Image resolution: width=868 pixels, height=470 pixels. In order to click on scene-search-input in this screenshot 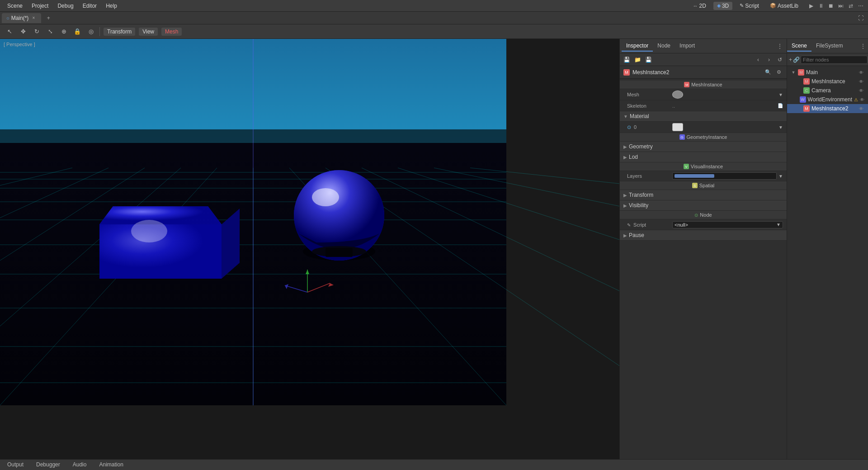, I will do `click(834, 60)`.